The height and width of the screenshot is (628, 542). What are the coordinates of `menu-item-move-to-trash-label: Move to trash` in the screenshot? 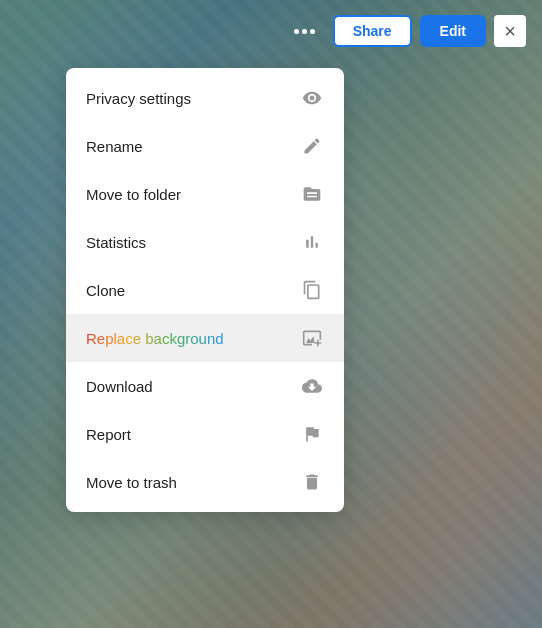 It's located at (132, 482).